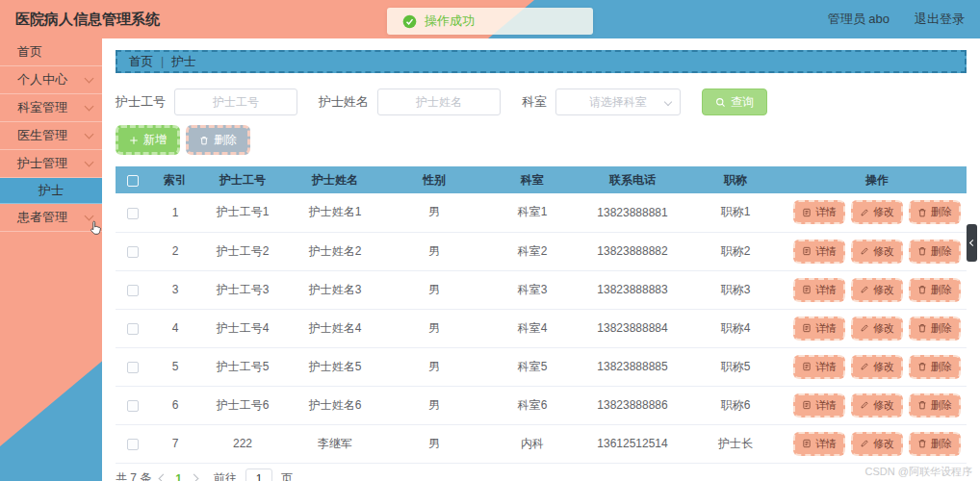  I want to click on goto-page-input, so click(259, 475).